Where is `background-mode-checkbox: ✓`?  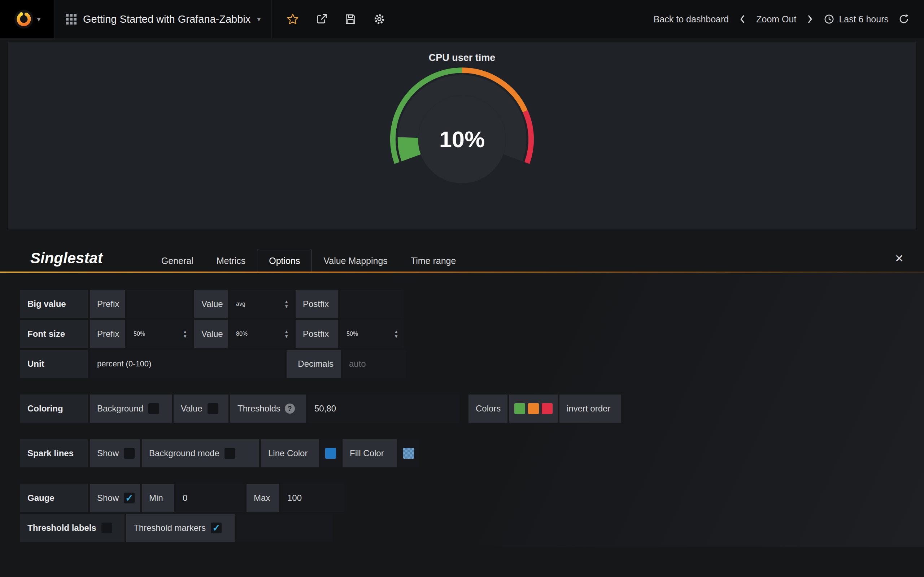
background-mode-checkbox: ✓ is located at coordinates (230, 453).